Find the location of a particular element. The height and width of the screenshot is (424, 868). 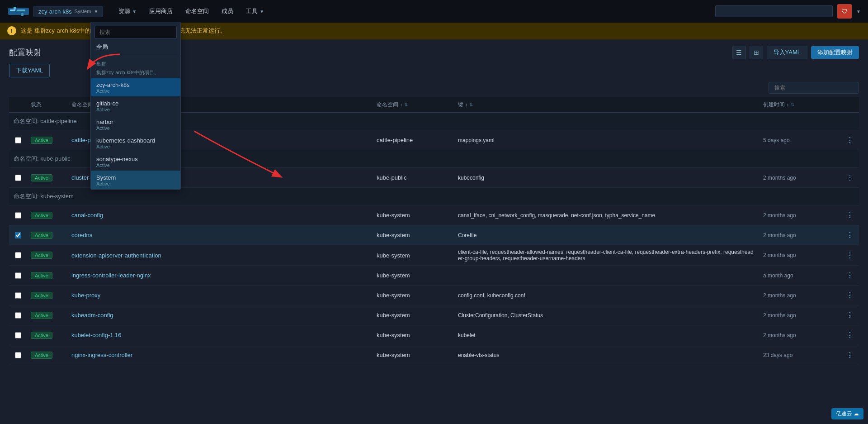

list-view-icon-button: ☰ is located at coordinates (739, 52).